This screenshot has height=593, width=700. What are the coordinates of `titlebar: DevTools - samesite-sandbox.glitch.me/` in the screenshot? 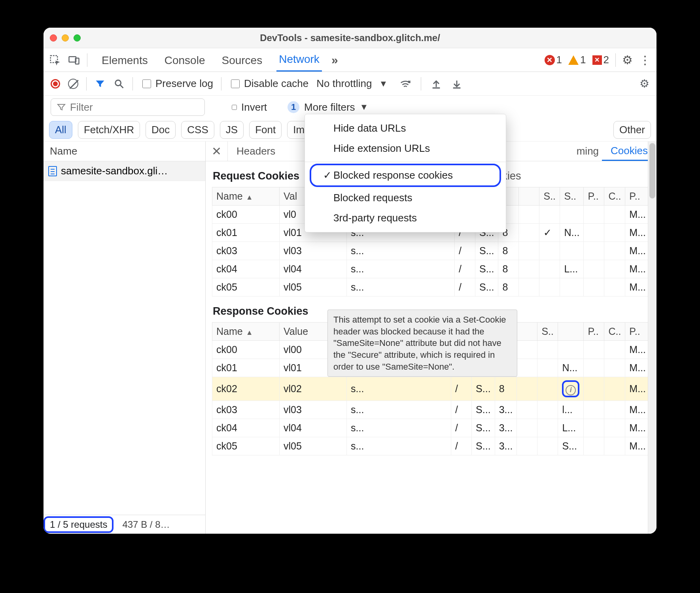 It's located at (350, 38).